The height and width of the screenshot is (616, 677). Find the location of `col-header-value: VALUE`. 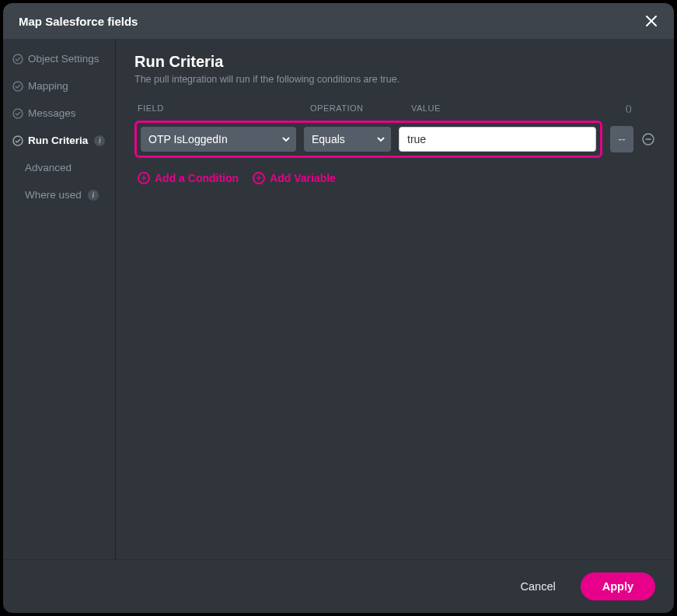

col-header-value: VALUE is located at coordinates (504, 108).